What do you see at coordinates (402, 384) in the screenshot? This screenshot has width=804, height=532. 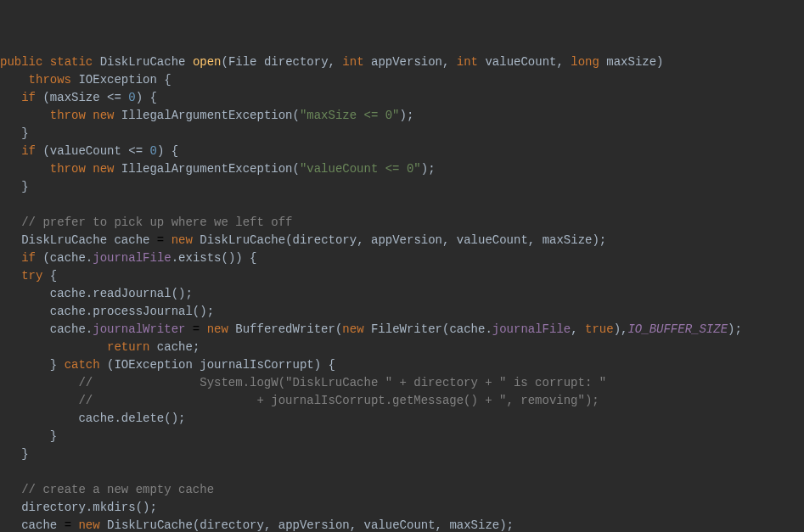 I see `code-line: // System.logW("DiskLruCache " + directo…` at bounding box center [402, 384].